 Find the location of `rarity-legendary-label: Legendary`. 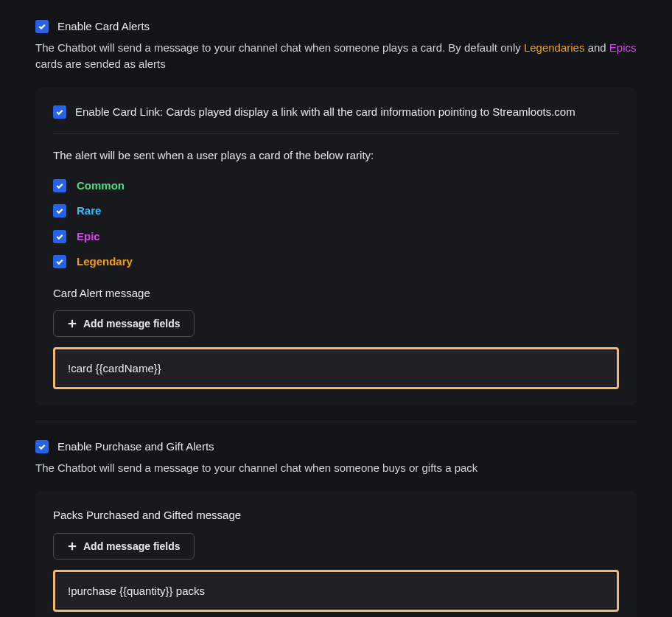

rarity-legendary-label: Legendary is located at coordinates (105, 262).